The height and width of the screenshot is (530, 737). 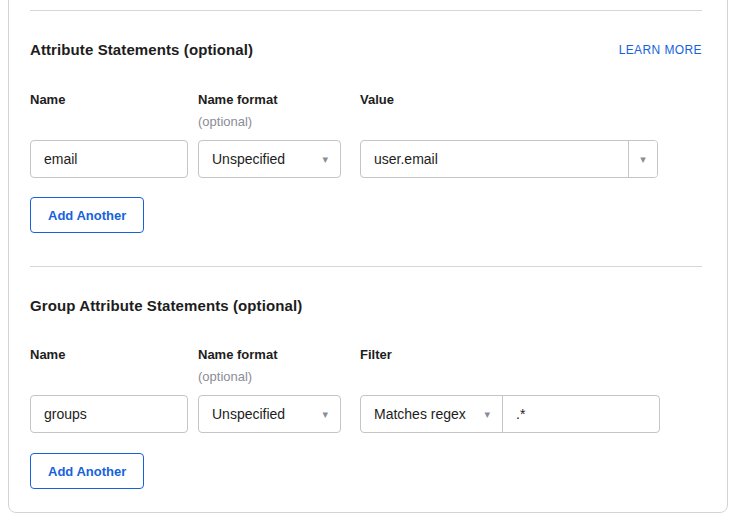 What do you see at coordinates (432, 414) in the screenshot?
I see `group-filter-type-select: Matches regex ▾` at bounding box center [432, 414].